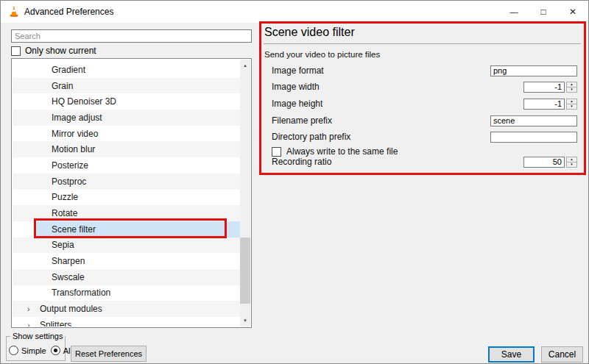 Image resolution: width=589 pixels, height=364 pixels. I want to click on tree-item-label: Output modules, so click(71, 309).